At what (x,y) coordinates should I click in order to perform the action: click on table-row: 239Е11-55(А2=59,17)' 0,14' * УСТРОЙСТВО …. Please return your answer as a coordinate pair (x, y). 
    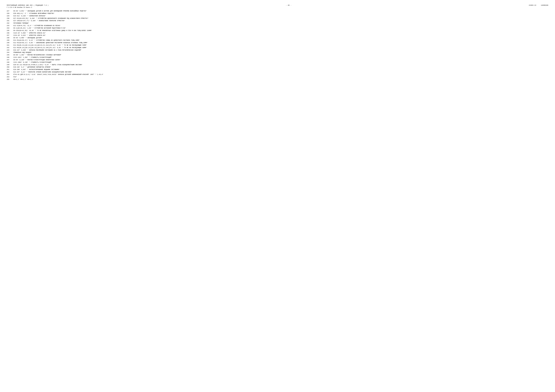
    Looking at the image, I should click on (278, 41).